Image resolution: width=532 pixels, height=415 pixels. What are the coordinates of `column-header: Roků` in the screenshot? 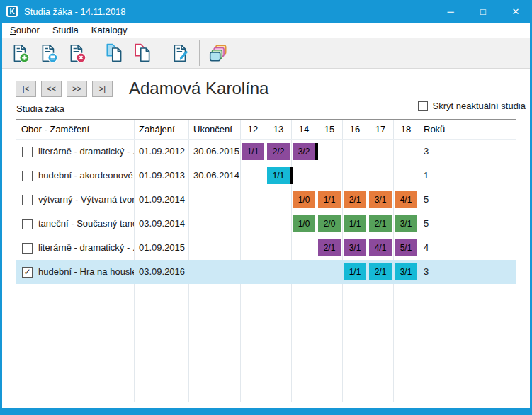 It's located at (468, 129).